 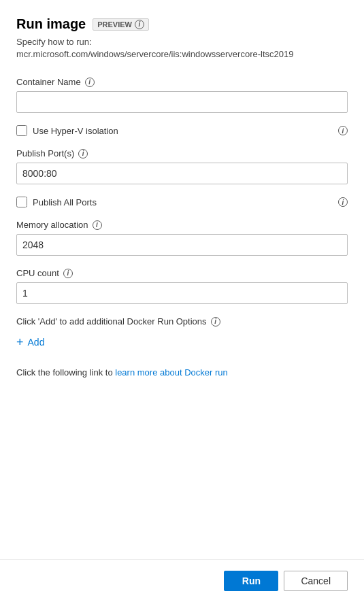 I want to click on container-name-info-icon: i, so click(x=90, y=82).